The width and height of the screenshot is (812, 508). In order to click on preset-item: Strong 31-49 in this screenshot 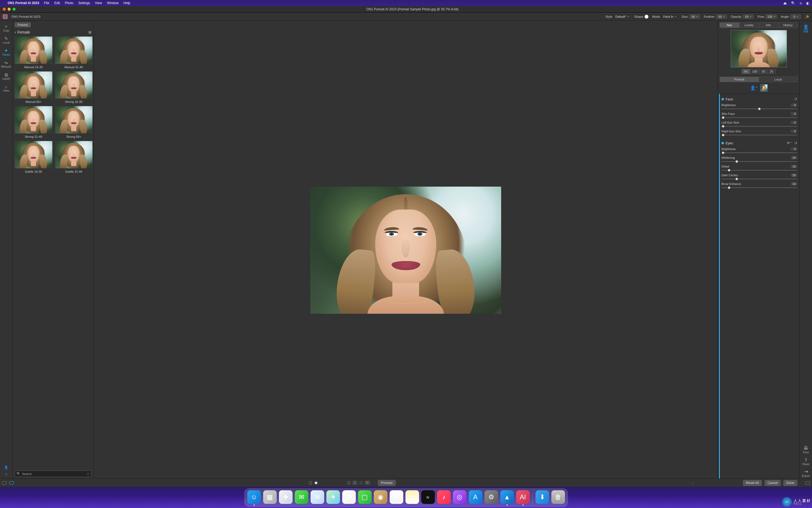, I will do `click(34, 122)`.